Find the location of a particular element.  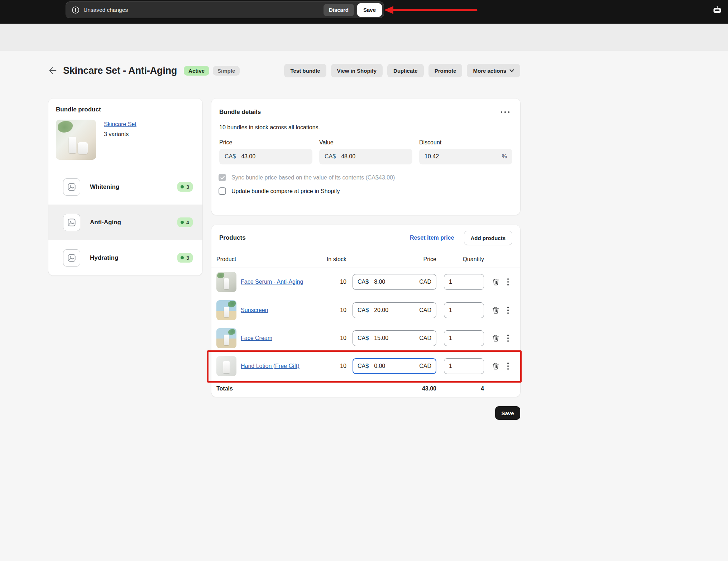

page-title: Skincare Set - Anti-Aging is located at coordinates (120, 71).